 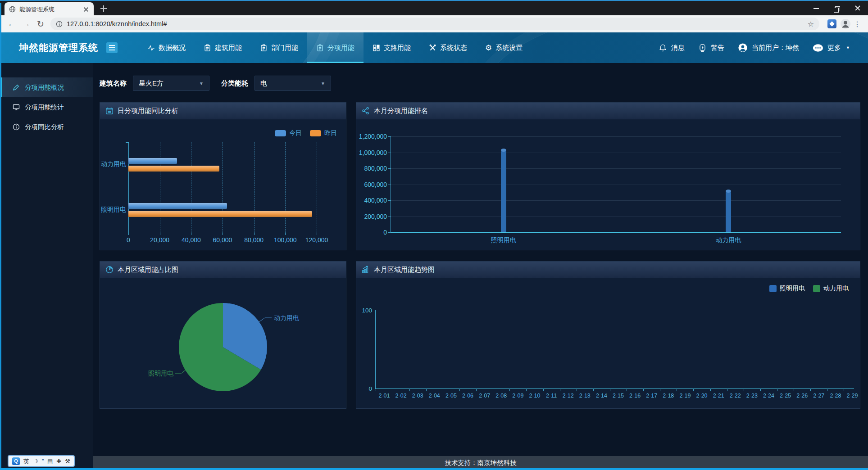 I want to click on ime-halfwidth-icon: ☽, so click(x=36, y=461).